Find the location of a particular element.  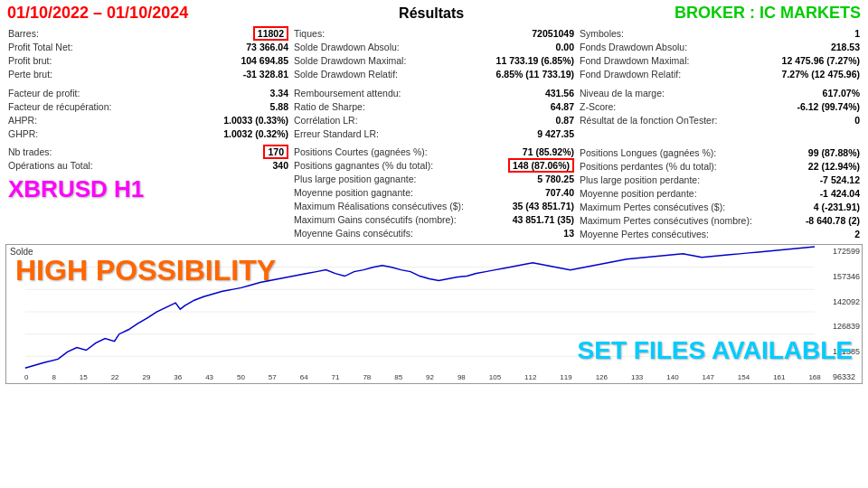

stat-row-moy-pos-perd: Moyenne position perdante: -1 424.04 is located at coordinates (720, 193).